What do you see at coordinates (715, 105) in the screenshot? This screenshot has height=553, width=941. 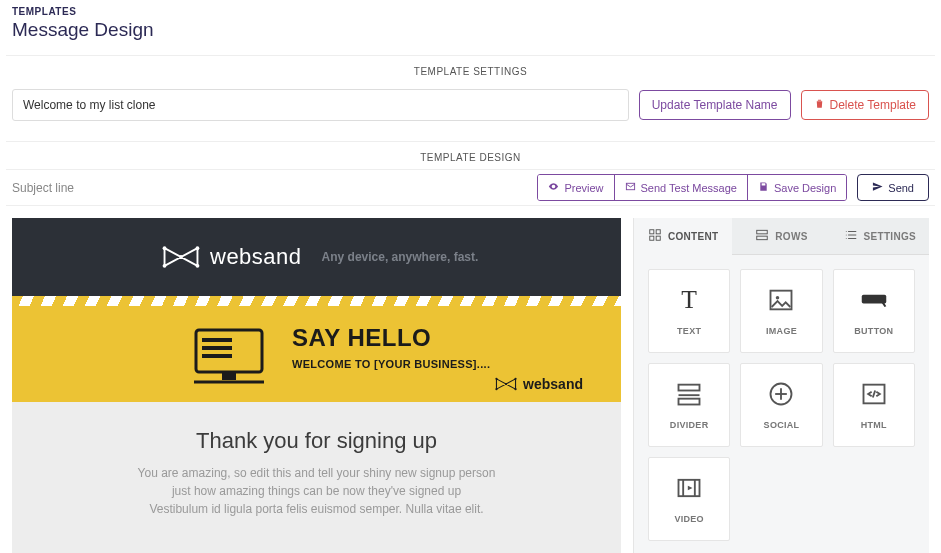 I see `update-template-name-button: Update Template Name` at bounding box center [715, 105].